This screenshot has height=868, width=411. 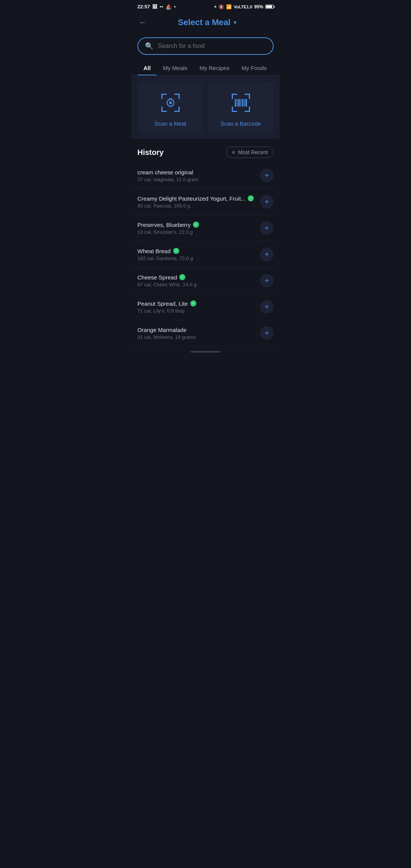 What do you see at coordinates (196, 258) in the screenshot?
I see `food-meta: 182 cal, Gardenia, 70.0 g` at bounding box center [196, 258].